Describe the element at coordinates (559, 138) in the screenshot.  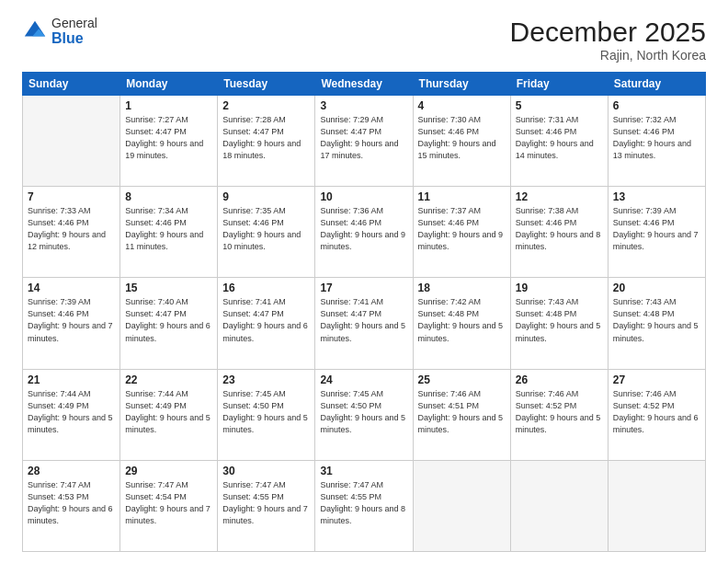
I see `day-info: Sunrise: 7:31 AMSunset: 4:46 PMDaylight:…` at that location.